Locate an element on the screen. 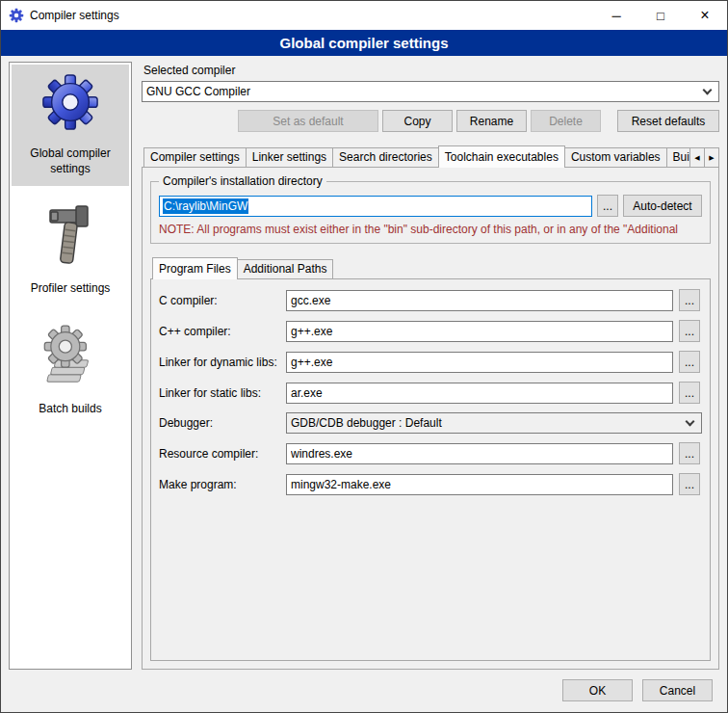 This screenshot has width=728, height=713. cpp-compiler-browse-button: ... is located at coordinates (689, 331).